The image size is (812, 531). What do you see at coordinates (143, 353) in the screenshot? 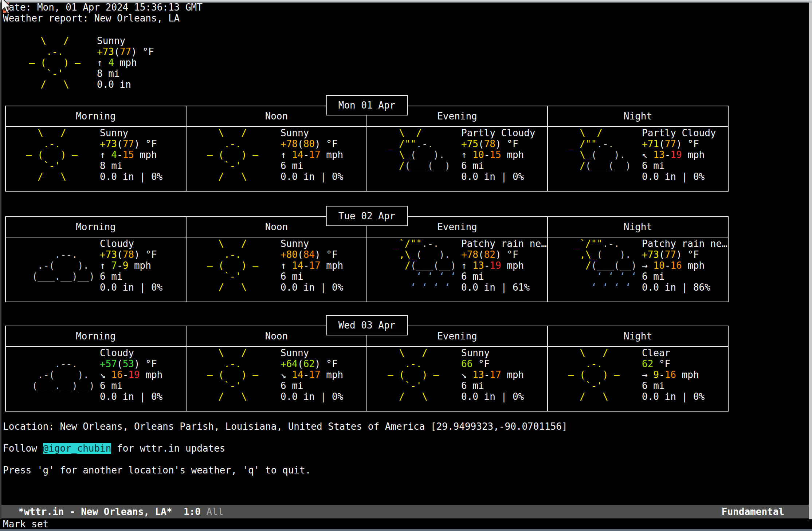
I see `text-line: Cloudy` at bounding box center [143, 353].